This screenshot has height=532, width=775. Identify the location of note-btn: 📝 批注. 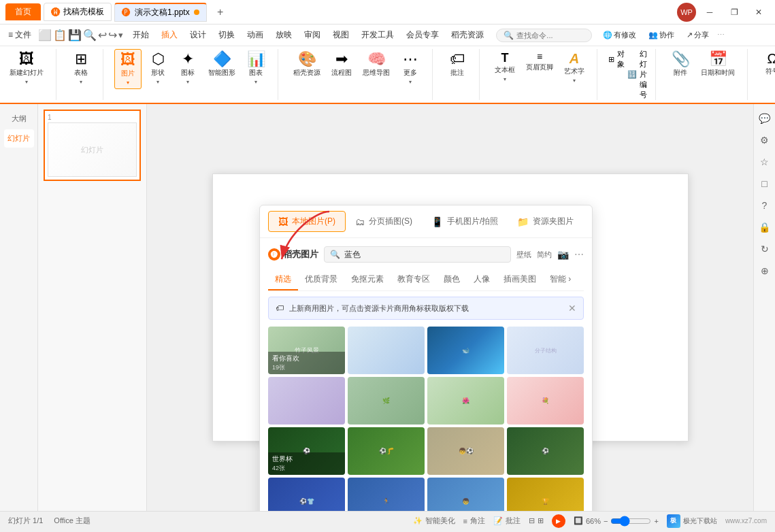
(507, 521).